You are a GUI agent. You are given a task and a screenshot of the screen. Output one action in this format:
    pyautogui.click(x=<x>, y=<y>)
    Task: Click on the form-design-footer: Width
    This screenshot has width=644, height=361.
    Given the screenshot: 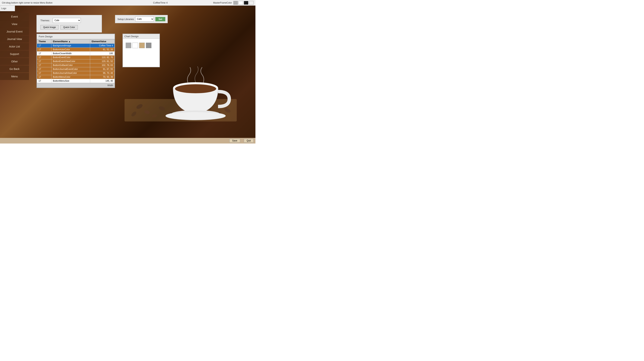 What is the action you would take?
    pyautogui.click(x=76, y=85)
    